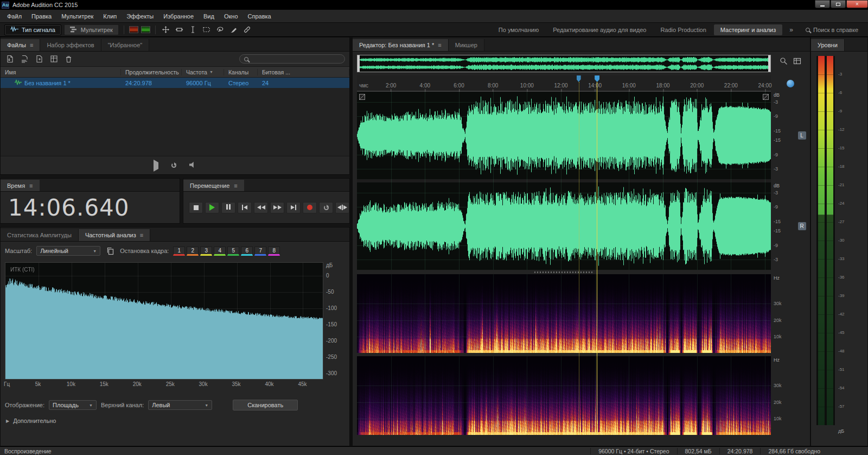  What do you see at coordinates (20, 186) in the screenshot?
I see `time-panel-tab: Время ≡` at bounding box center [20, 186].